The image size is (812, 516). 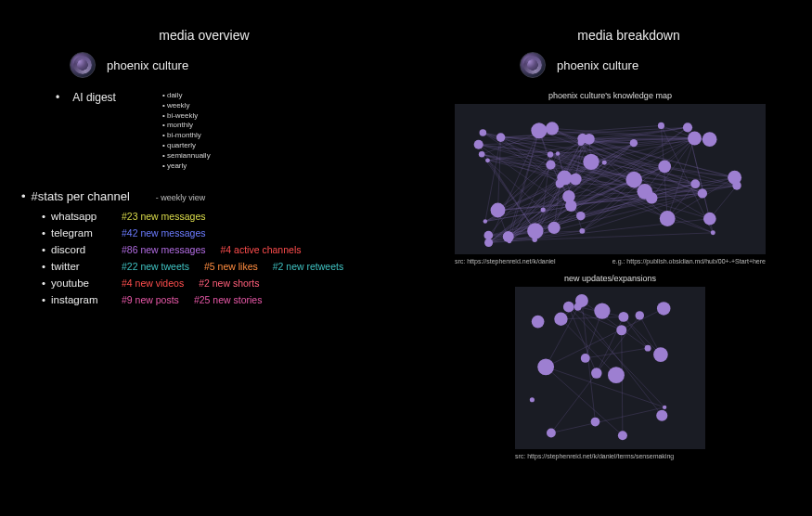 What do you see at coordinates (156, 266) in the screenshot?
I see `channel-stat: #22 new tweets` at bounding box center [156, 266].